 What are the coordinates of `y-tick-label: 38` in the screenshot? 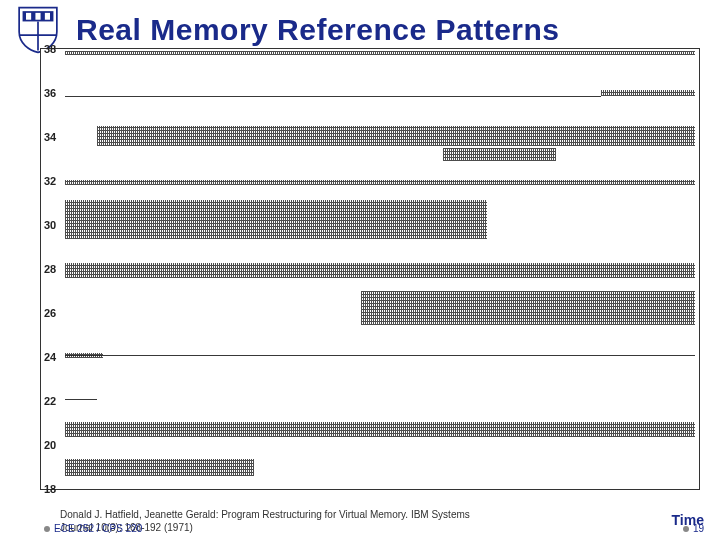 It's located at (50, 49).